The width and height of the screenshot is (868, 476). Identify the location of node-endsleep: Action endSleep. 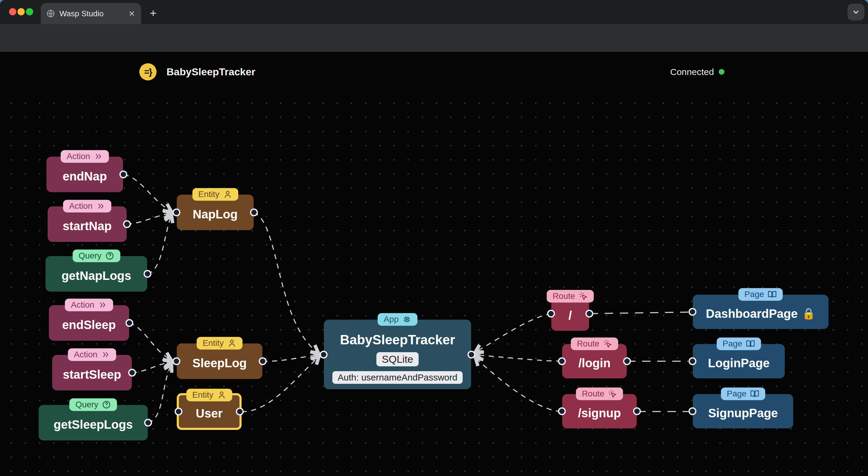
(89, 323).